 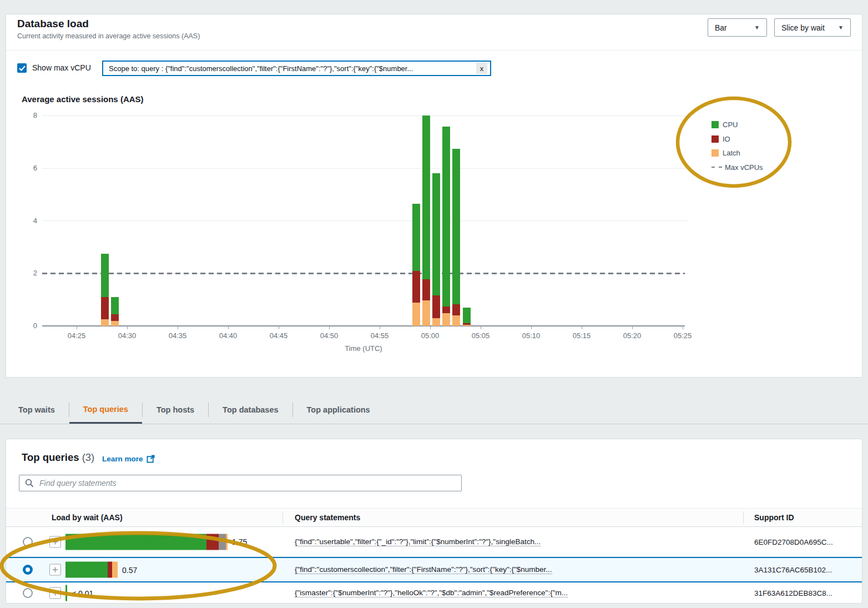 What do you see at coordinates (582, 335) in the screenshot?
I see `x-tick-label: 05:15` at bounding box center [582, 335].